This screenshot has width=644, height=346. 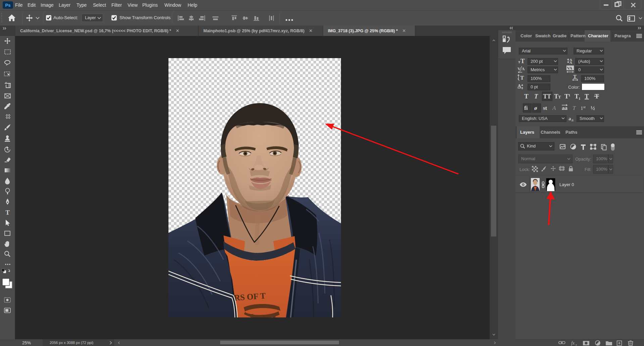 What do you see at coordinates (565, 108) in the screenshot?
I see `svg-text: aa` at bounding box center [565, 108].